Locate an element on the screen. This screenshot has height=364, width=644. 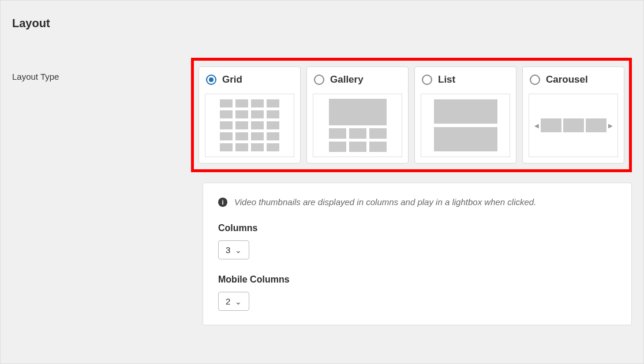
layout-option-label: Grid is located at coordinates (232, 80).